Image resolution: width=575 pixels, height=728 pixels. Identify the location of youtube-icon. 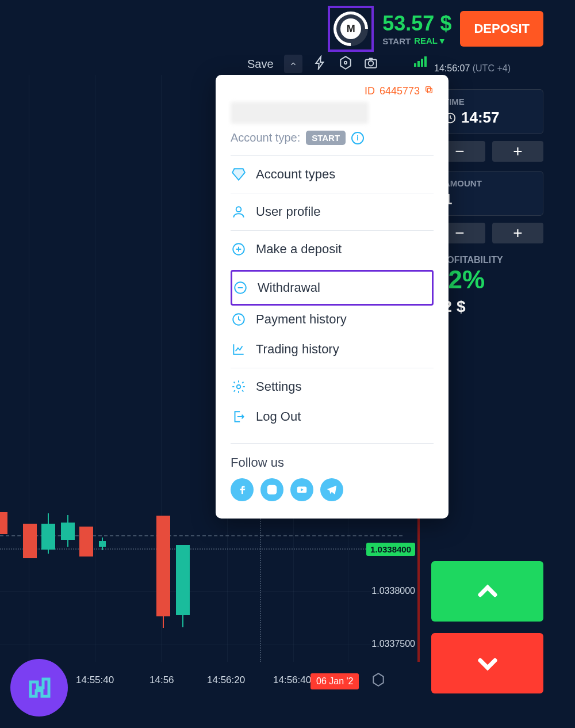
(302, 490).